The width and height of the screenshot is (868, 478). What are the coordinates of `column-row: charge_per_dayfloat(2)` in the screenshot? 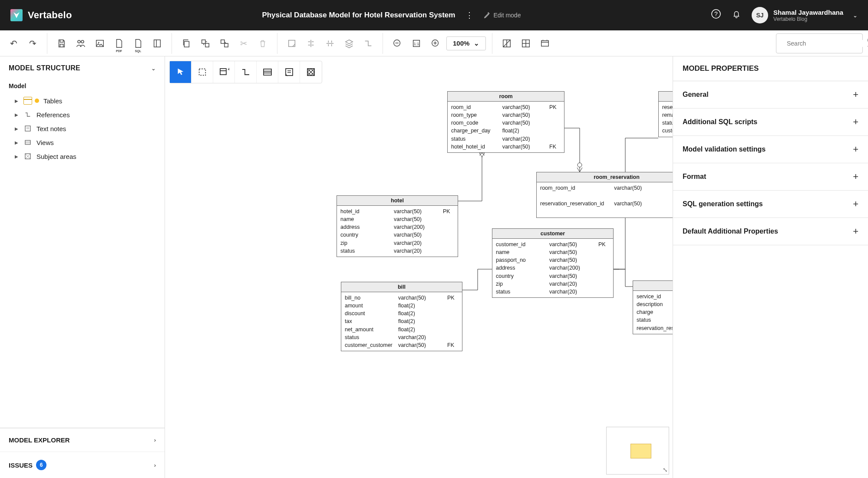 It's located at (506, 131).